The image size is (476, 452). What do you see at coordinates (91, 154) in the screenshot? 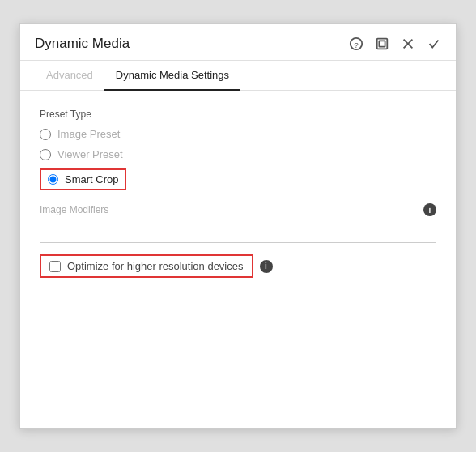
I see `viewer-preset-label: Viewer Preset` at bounding box center [91, 154].